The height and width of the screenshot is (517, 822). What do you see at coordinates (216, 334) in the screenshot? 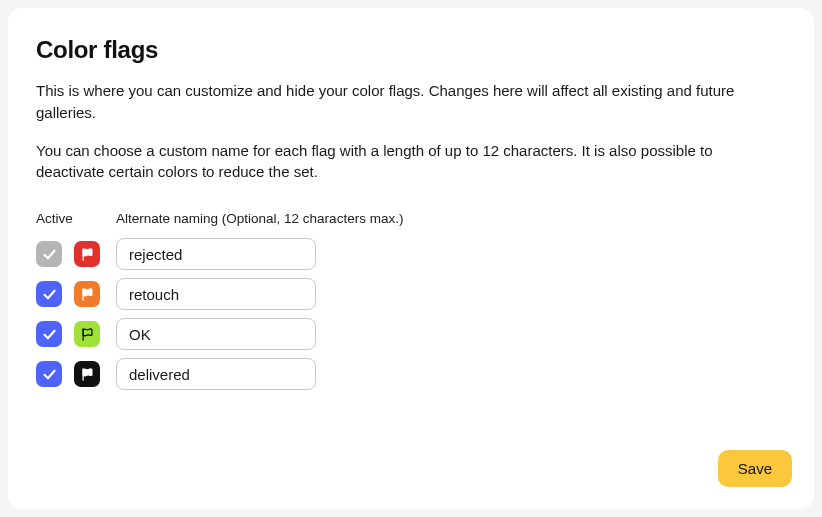
I see `flag-name-input-green` at bounding box center [216, 334].